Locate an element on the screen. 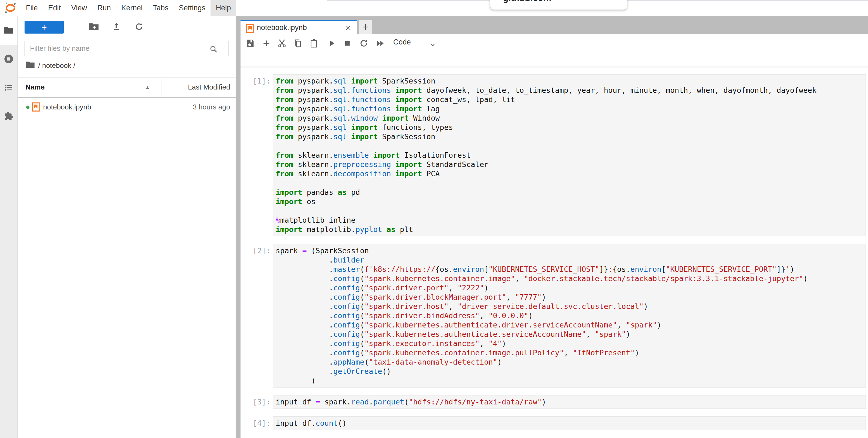  menu-item-help: Help is located at coordinates (223, 8).